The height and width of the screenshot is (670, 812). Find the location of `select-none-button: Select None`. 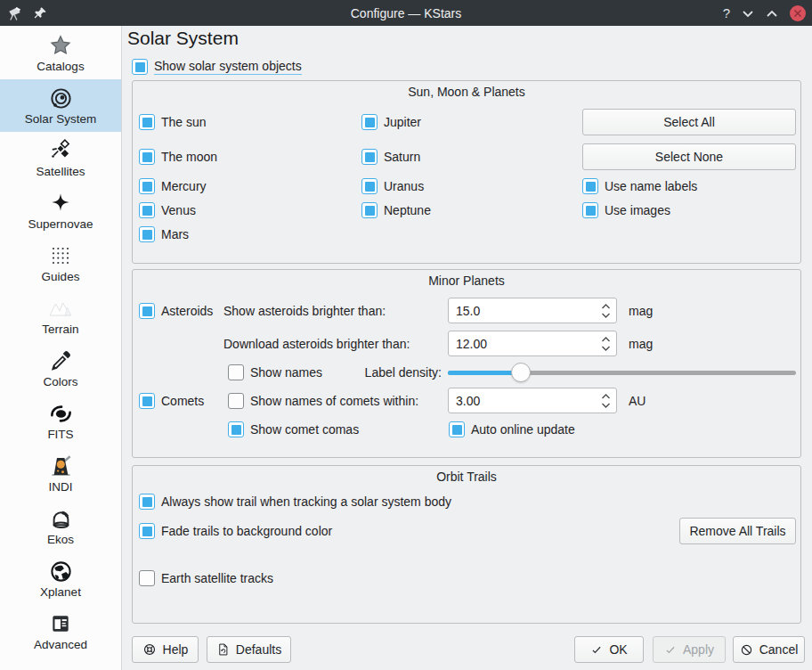

select-none-button: Select None is located at coordinates (689, 157).